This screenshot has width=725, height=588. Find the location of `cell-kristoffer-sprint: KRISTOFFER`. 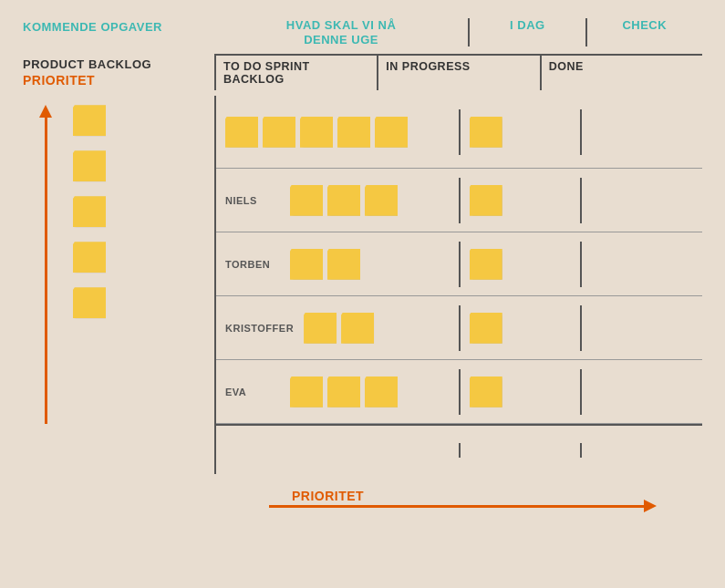

cell-kristoffer-sprint: KRISTOFFER is located at coordinates (338, 328).